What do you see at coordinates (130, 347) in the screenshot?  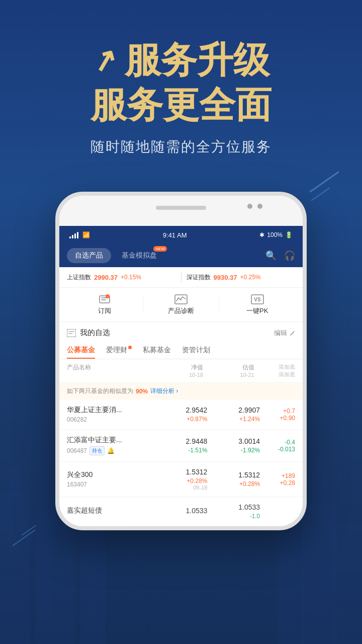 I see `ai-li-cai-badge` at bounding box center [130, 347].